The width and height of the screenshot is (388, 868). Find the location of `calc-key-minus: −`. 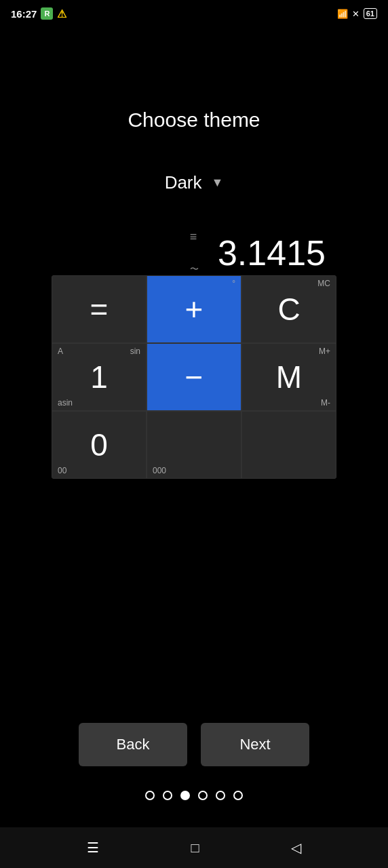

calc-key-minus: − is located at coordinates (194, 377).